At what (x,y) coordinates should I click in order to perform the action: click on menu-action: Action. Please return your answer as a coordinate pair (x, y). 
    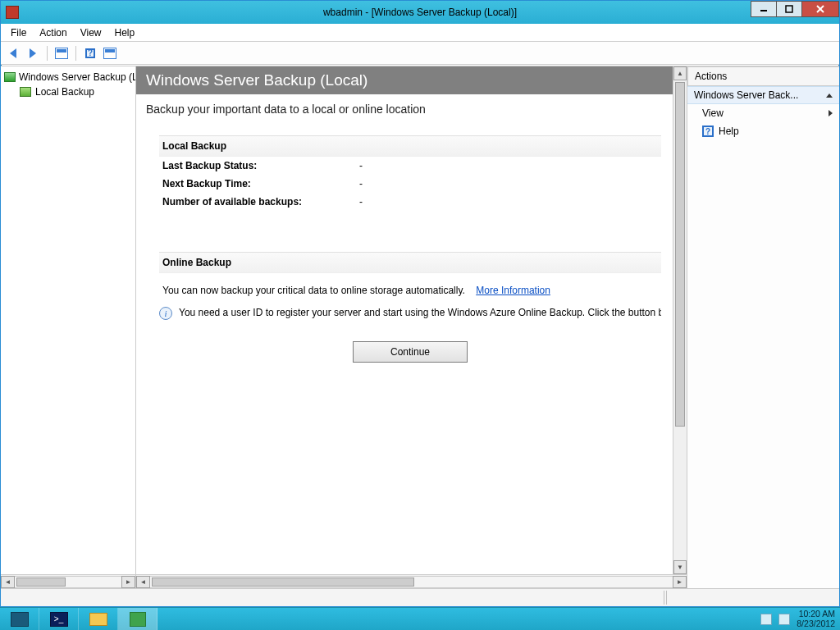
    Looking at the image, I should click on (52, 33).